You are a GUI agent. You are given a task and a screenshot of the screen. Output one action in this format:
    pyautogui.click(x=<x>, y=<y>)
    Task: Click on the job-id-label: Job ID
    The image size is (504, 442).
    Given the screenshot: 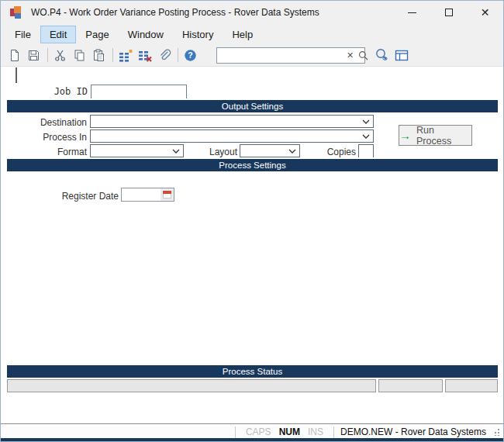 What is the action you would take?
    pyautogui.click(x=60, y=92)
    